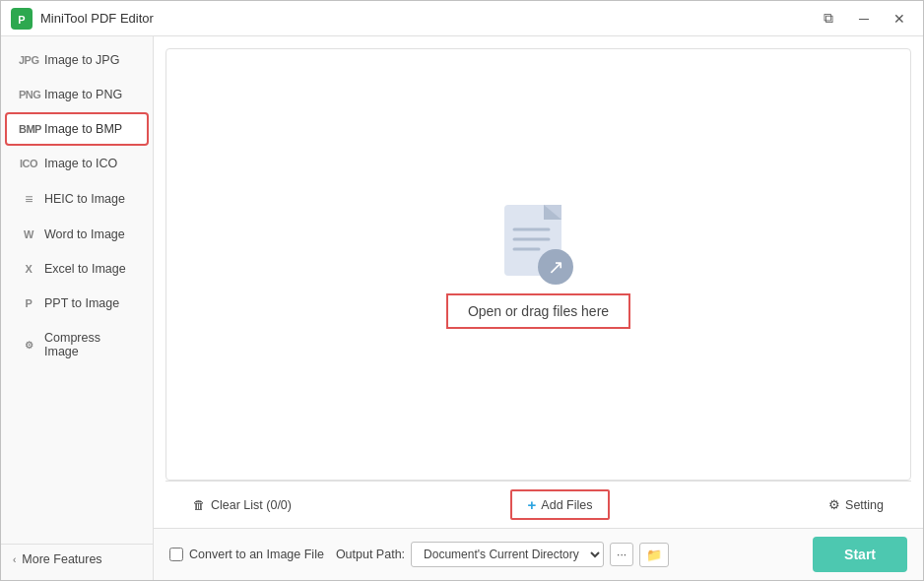 This screenshot has width=924, height=581. Describe the element at coordinates (81, 163) in the screenshot. I see `sidebar-label-image-to-ico: Image to ICO` at that location.